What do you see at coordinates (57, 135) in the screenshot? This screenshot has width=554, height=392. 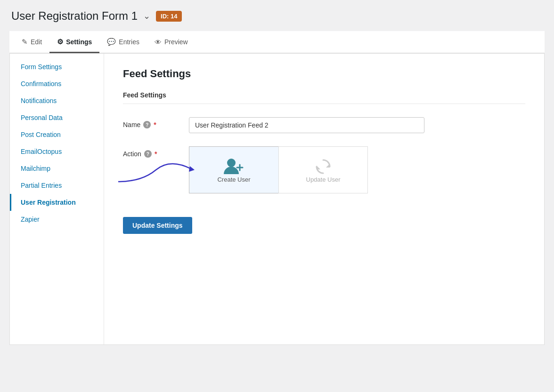 I see `sidebar-item-post-creation: Post Creation` at bounding box center [57, 135].